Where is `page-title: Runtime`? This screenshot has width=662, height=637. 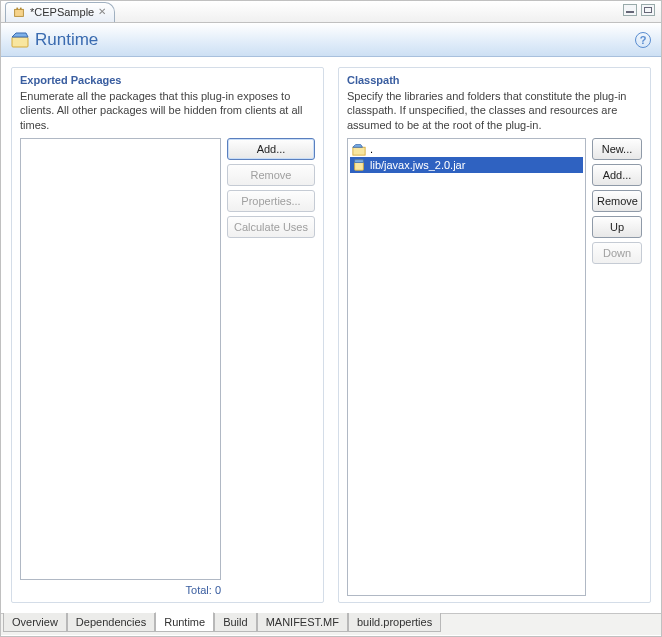 page-title: Runtime is located at coordinates (66, 40).